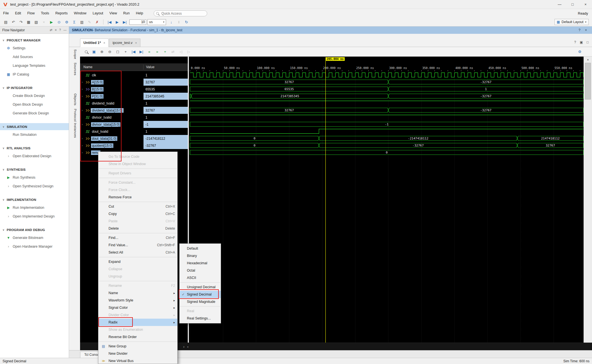  Describe the element at coordinates (586, 5) in the screenshot. I see `close-button: ×` at that location.